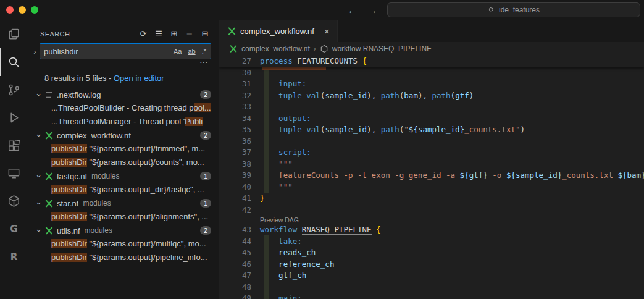  Describe the element at coordinates (14, 62) in the screenshot. I see `activity-search-button` at that location.